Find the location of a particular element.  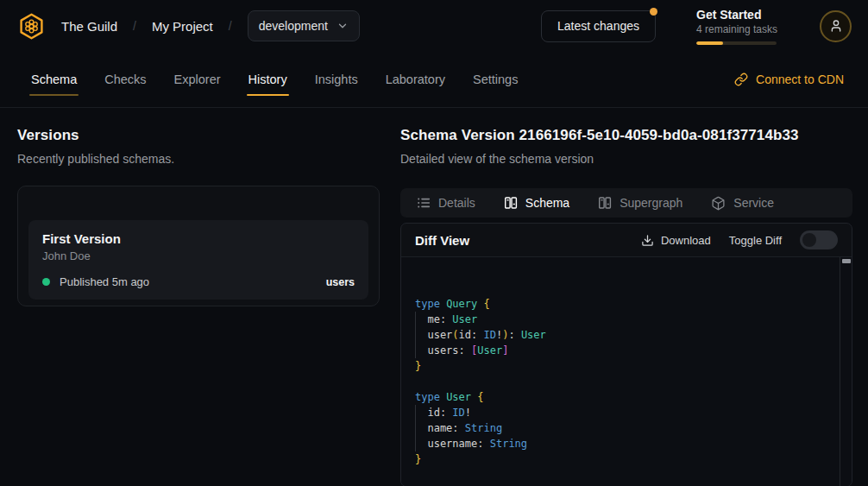

nav-tab-list: Schema Checks Explorer History Insights … is located at coordinates (274, 85).